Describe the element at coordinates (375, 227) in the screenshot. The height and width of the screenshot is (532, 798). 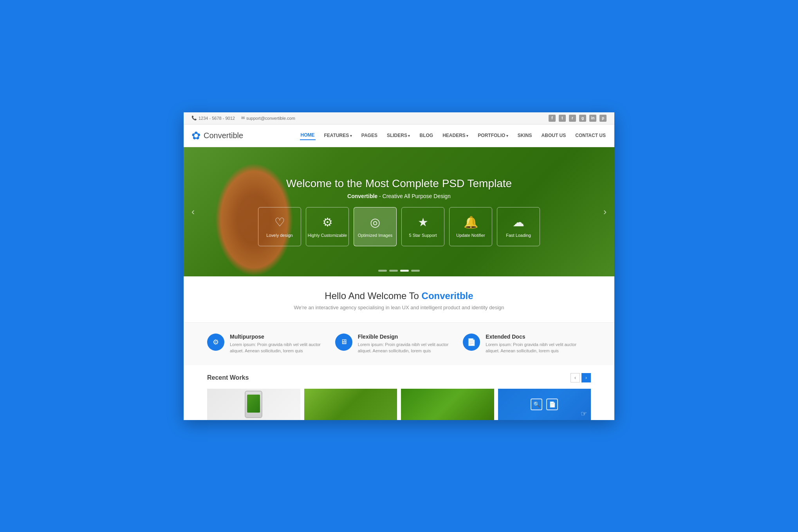
I see `hero-icon-images: ◎ Optimized Images` at that location.